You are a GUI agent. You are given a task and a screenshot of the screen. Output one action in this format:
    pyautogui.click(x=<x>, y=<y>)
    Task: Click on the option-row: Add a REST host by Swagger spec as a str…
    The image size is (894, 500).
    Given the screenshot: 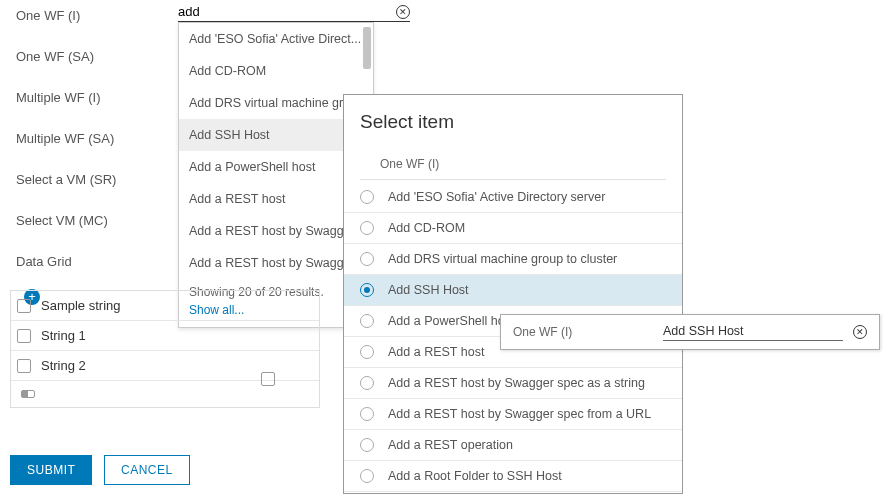 What is the action you would take?
    pyautogui.click(x=513, y=384)
    